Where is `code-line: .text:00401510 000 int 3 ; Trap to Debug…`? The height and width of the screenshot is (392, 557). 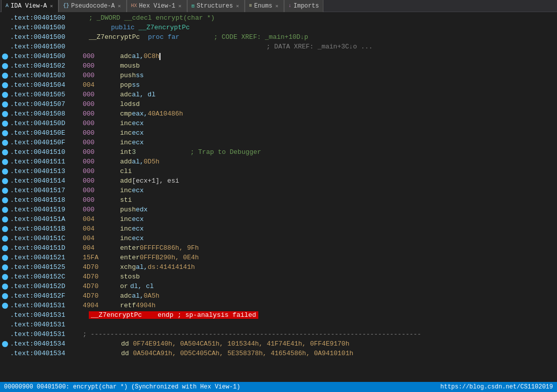
code-line: .text:00401510 000 int 3 ; Trap to Debug… is located at coordinates (278, 152).